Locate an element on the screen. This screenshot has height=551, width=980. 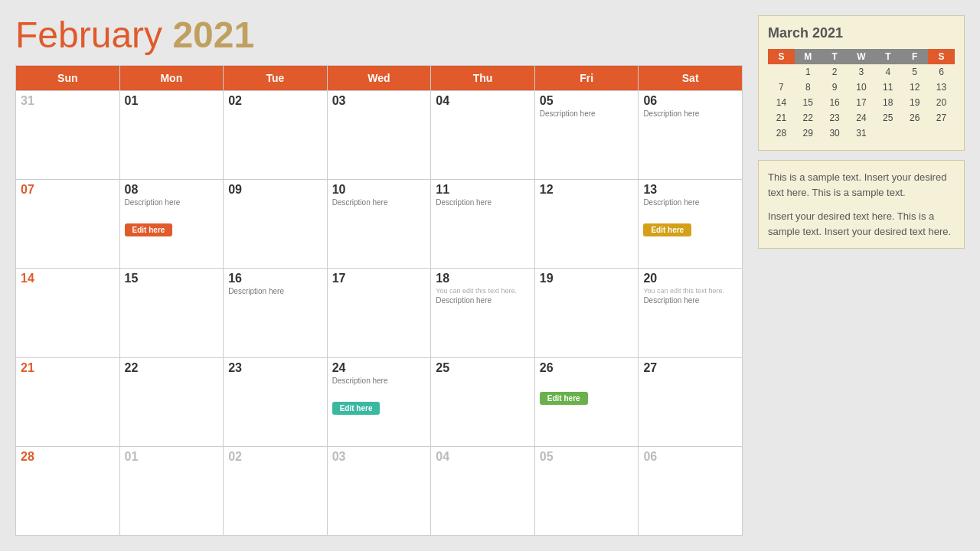
page-title: February 2021 is located at coordinates (379, 35).